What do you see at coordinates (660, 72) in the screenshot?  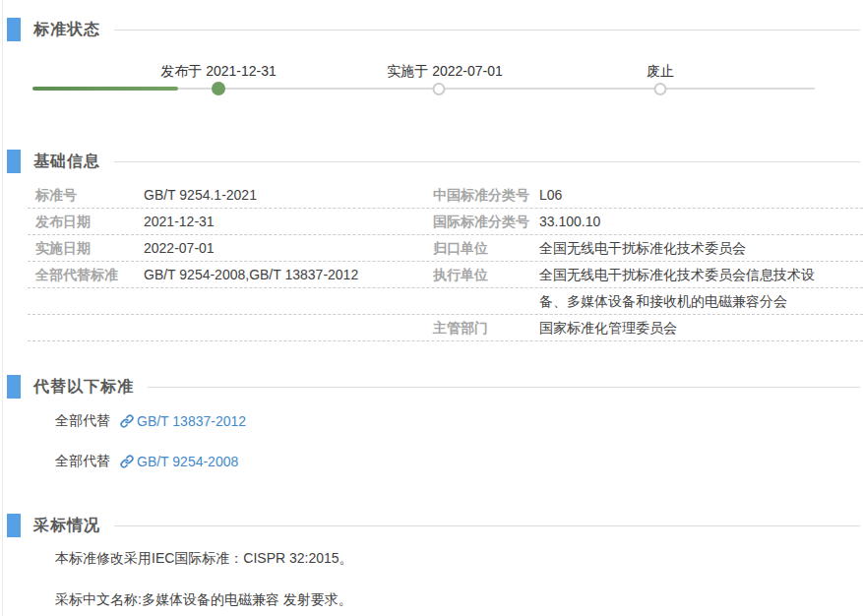 I see `timeline-label-abolished: 废止` at bounding box center [660, 72].